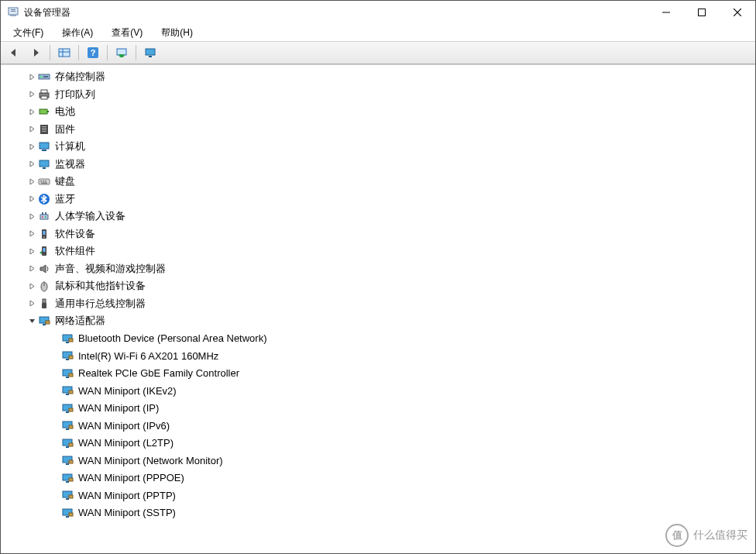 This screenshot has width=756, height=554. Describe the element at coordinates (36, 53) in the screenshot. I see `forward-button` at that location.